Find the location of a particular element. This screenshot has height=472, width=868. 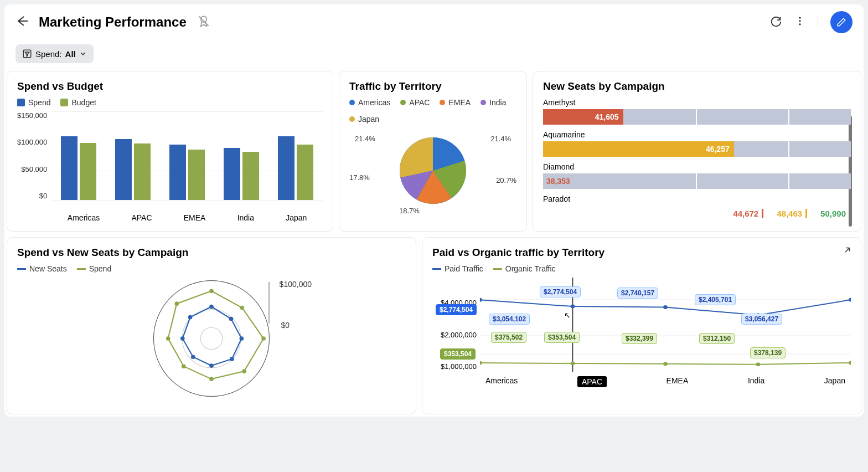

cursor-icon: ↖ is located at coordinates (567, 315).